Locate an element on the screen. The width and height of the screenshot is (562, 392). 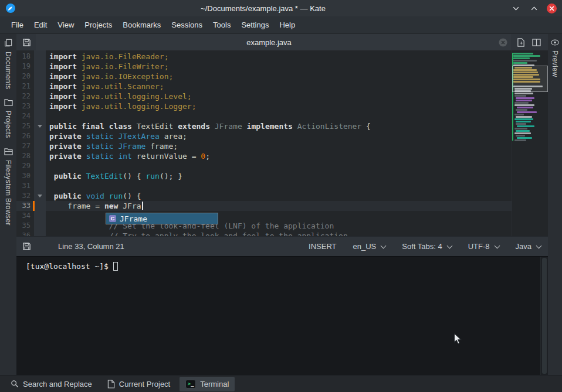
code-line: import java.util.logging.Level; is located at coordinates (280, 96).